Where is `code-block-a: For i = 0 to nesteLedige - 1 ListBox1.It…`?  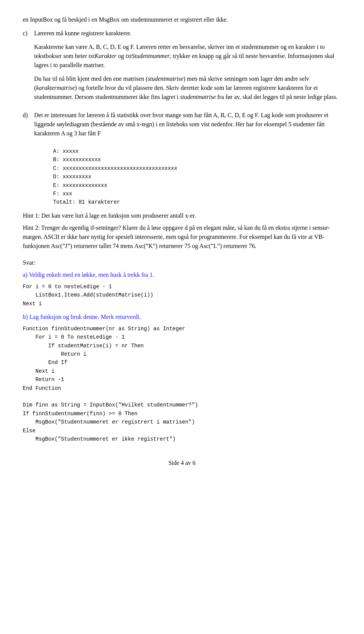 code-block-a: For i = 0 to nesteLedige - 1 ListBox1.It… is located at coordinates (182, 295).